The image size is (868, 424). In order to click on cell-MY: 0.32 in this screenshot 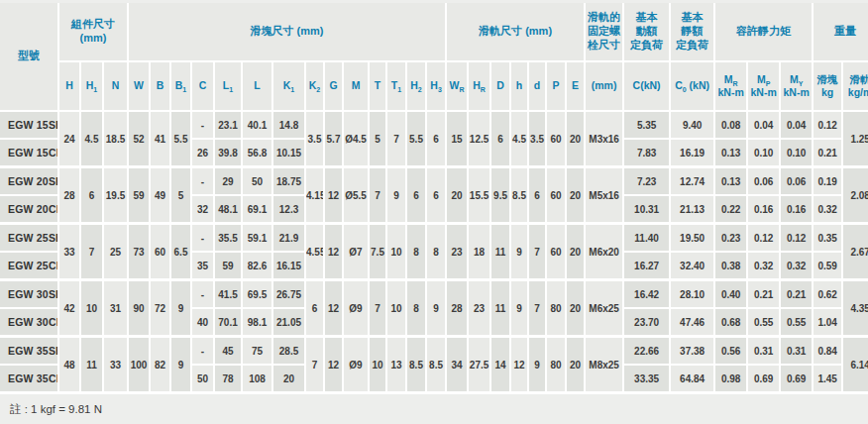, I will do `click(797, 267)`.